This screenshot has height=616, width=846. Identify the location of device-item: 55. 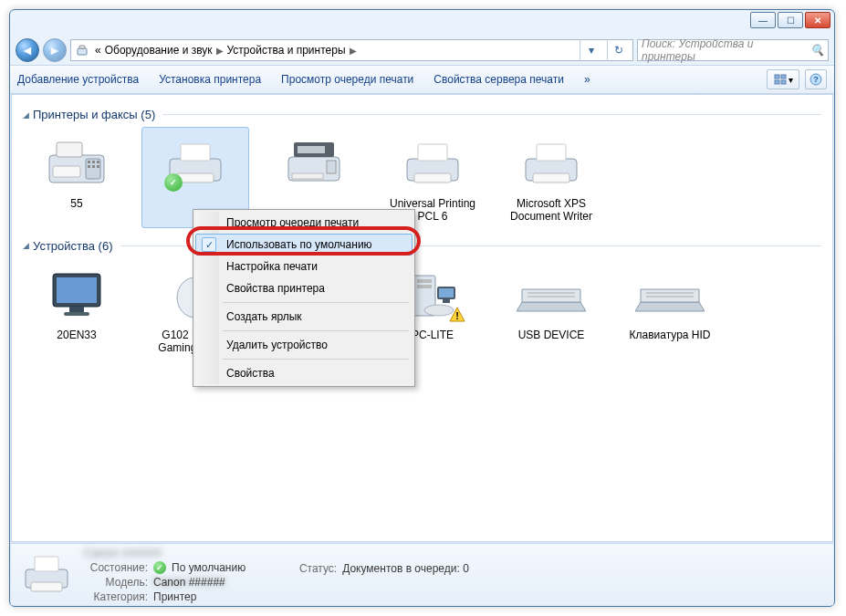
(77, 177).